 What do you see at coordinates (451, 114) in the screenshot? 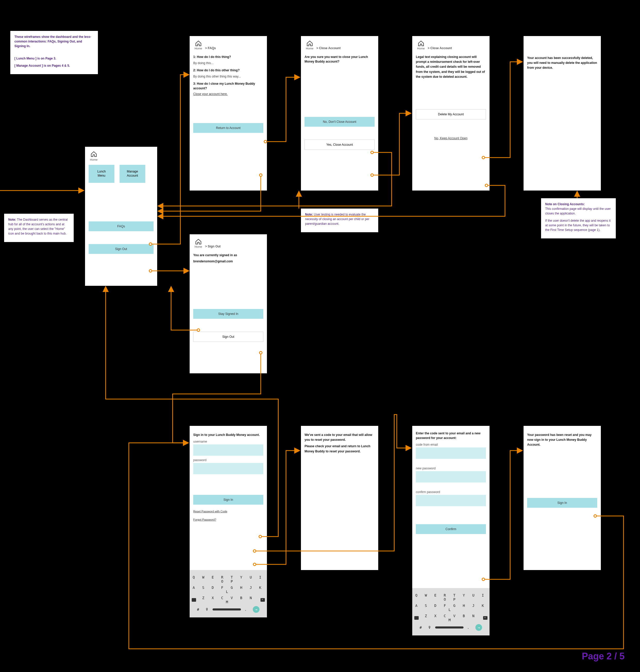
I see `delete-my-account-button: Delete My Account` at bounding box center [451, 114].